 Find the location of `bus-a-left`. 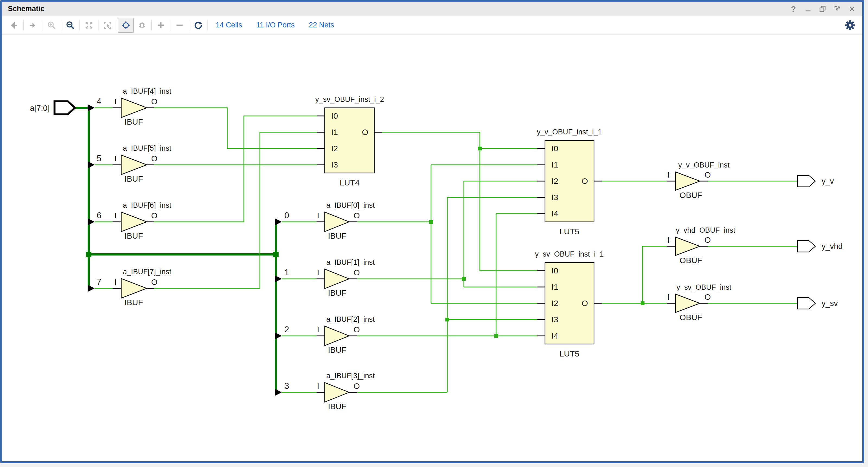

bus-a-left is located at coordinates (82, 198).